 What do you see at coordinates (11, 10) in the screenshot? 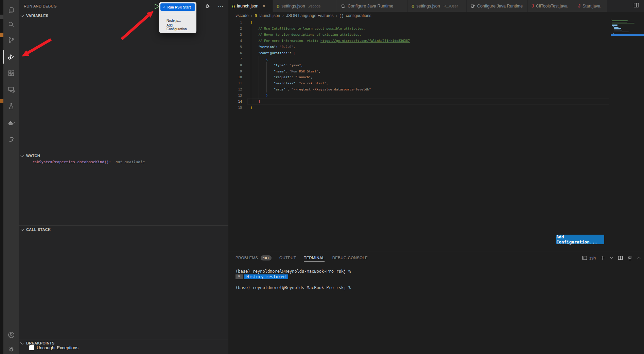
I see `explorer-icon` at bounding box center [11, 10].